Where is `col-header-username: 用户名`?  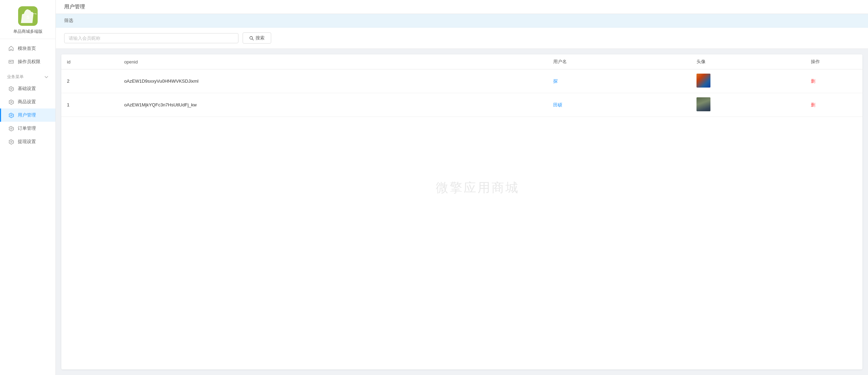 col-header-username: 用户名 is located at coordinates (619, 62).